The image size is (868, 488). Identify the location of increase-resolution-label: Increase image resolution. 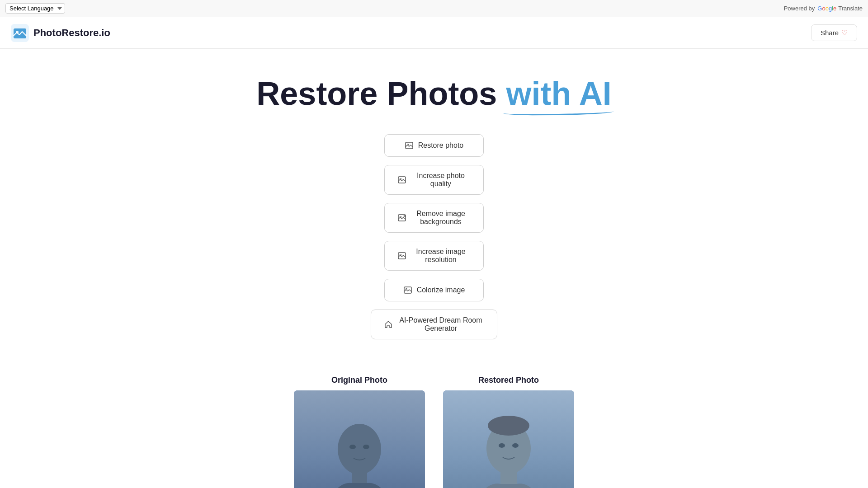
(441, 256).